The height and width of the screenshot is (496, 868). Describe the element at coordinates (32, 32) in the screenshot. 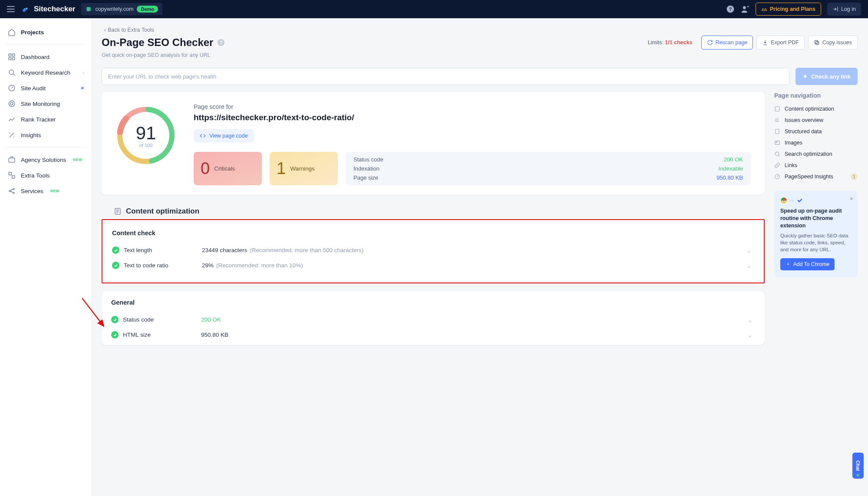

I see `sidebar-label: Projects` at that location.